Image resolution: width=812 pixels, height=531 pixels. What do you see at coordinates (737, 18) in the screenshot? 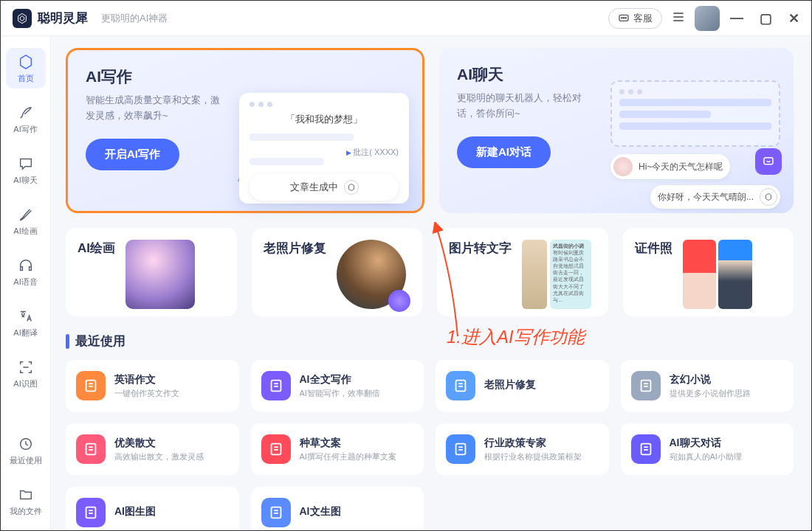
I see `minimize-button: —` at bounding box center [737, 18].